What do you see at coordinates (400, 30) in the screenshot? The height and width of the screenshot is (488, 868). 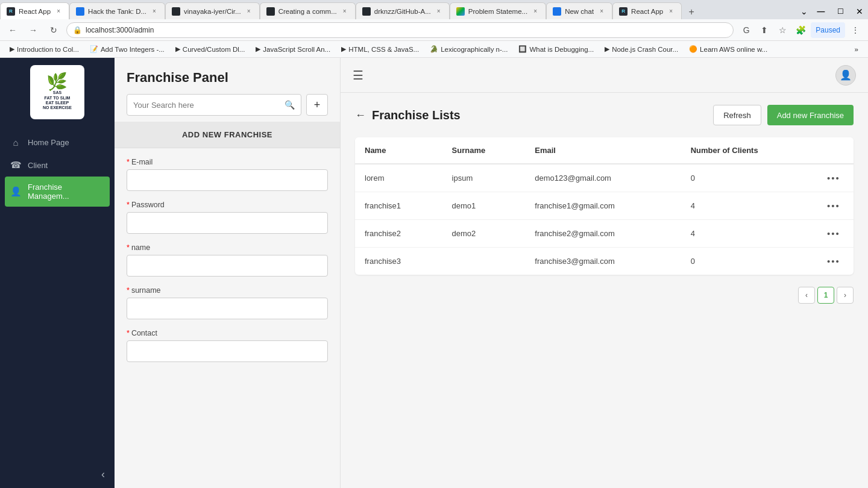 I see `address-bar: 🔒 localhost:3000/admin` at bounding box center [400, 30].